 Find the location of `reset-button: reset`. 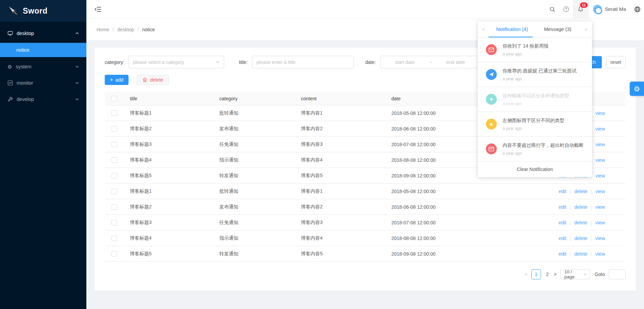

reset-button: reset is located at coordinates (616, 62).